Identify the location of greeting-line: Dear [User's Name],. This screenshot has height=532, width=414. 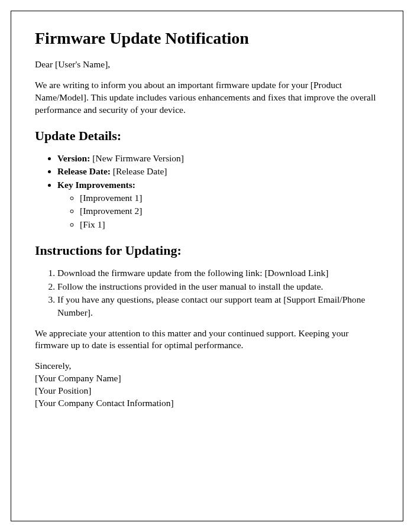
(207, 65).